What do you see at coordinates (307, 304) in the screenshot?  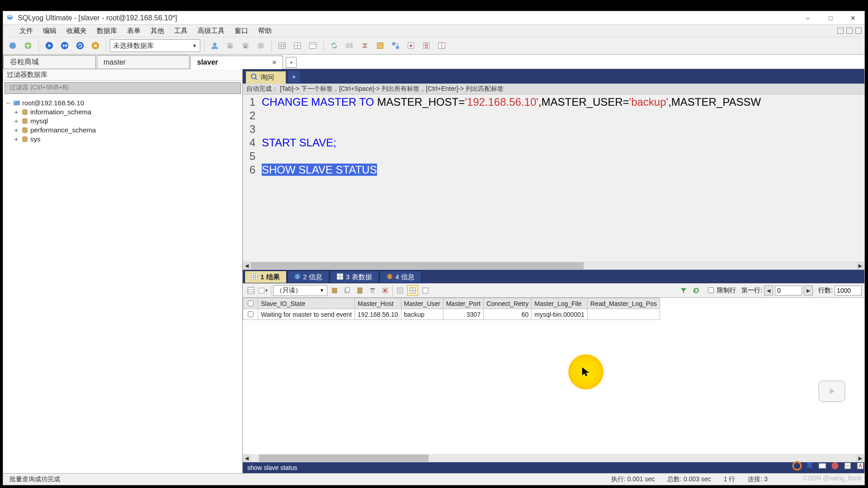 I see `column-header: Slave_IO_State` at bounding box center [307, 304].